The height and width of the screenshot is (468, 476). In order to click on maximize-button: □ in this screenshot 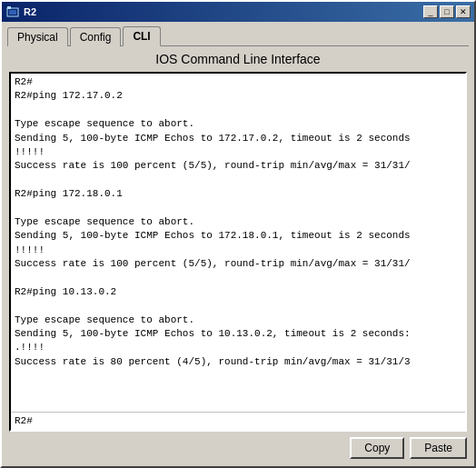, I will do `click(447, 12)`.